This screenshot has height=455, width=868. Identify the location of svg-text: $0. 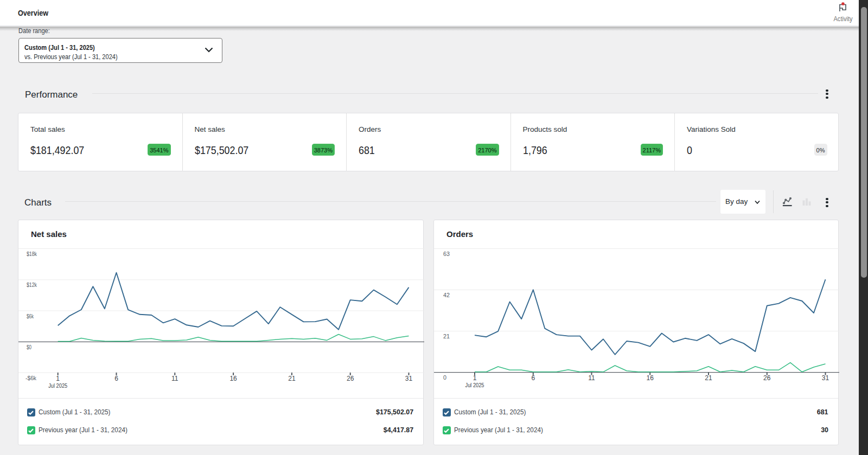
(29, 347).